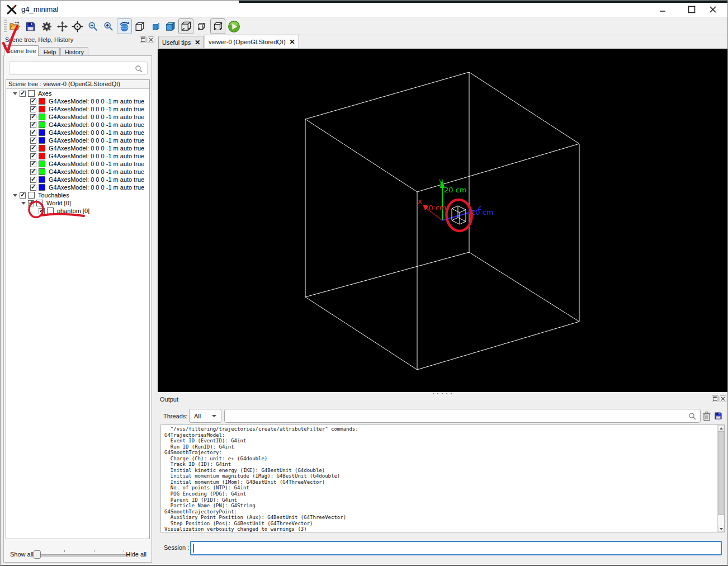  What do you see at coordinates (201, 26) in the screenshot?
I see `perspective-view-button` at bounding box center [201, 26].